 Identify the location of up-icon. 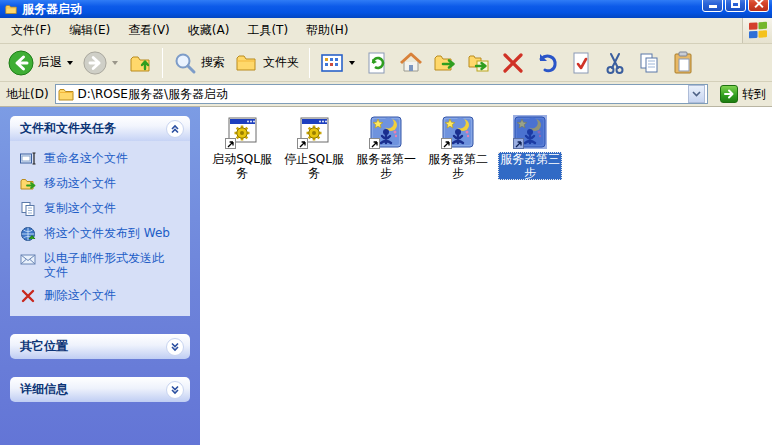
(140, 63).